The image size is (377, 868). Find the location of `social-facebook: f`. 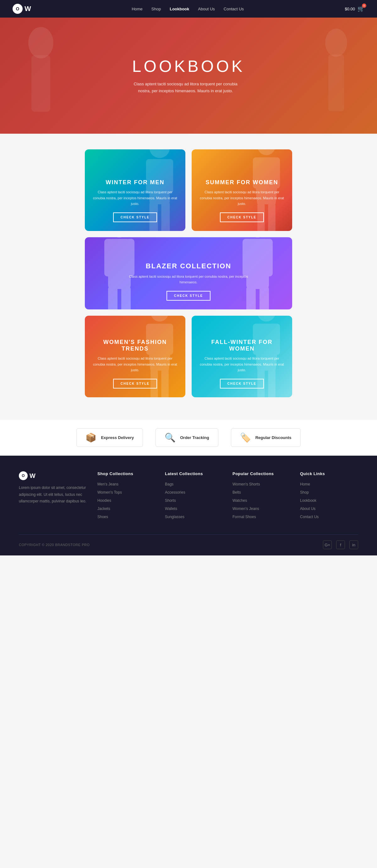

social-facebook: f is located at coordinates (341, 545).